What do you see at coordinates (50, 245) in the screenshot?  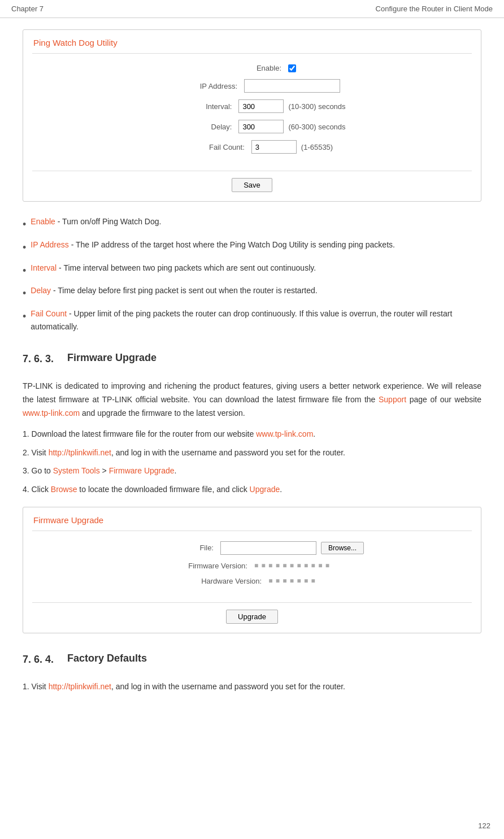 I see `ip-address-link: IP Address` at bounding box center [50, 245].